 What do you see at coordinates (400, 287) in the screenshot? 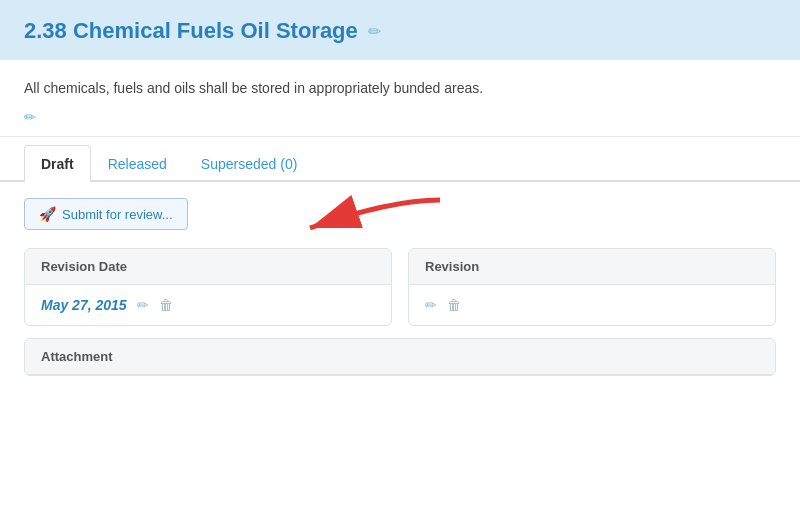
I see `table-section: Revision Date May 27, 2015 ✏ 🗑 Revision …` at bounding box center [400, 287].